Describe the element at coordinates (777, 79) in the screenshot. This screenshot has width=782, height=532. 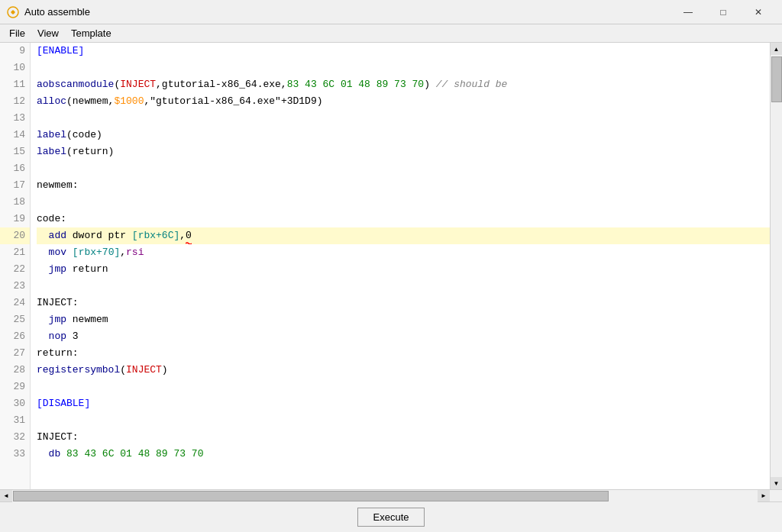
I see `v-scroll-thumb` at that location.